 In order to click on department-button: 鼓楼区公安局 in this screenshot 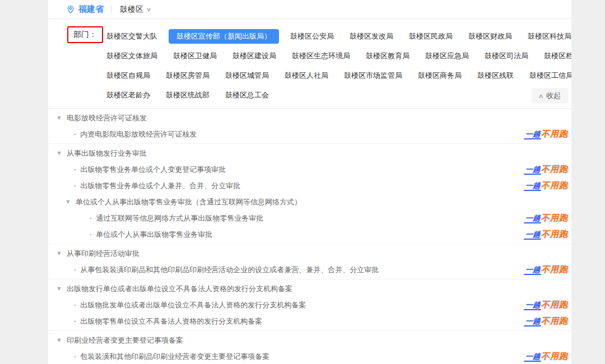, I will do `click(312, 36)`.